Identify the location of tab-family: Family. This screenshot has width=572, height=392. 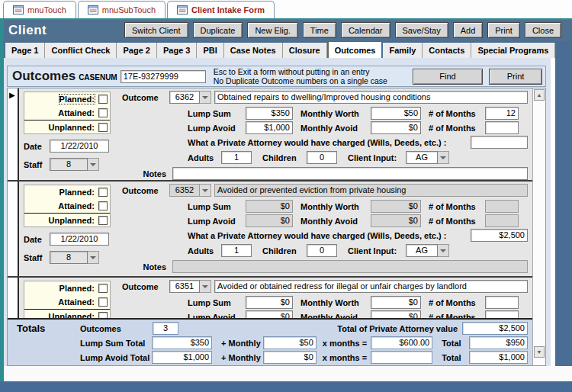
(403, 50).